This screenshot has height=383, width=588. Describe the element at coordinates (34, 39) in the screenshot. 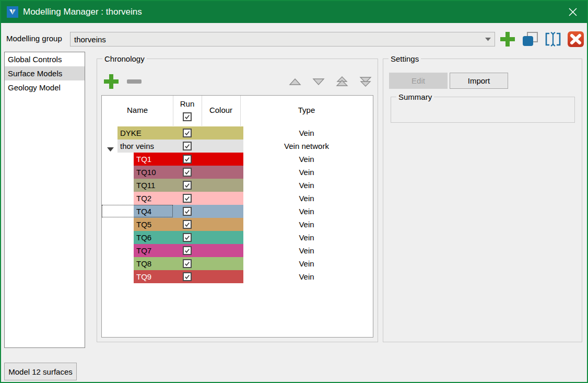

I see `modelling-group-label: Modelling group` at that location.